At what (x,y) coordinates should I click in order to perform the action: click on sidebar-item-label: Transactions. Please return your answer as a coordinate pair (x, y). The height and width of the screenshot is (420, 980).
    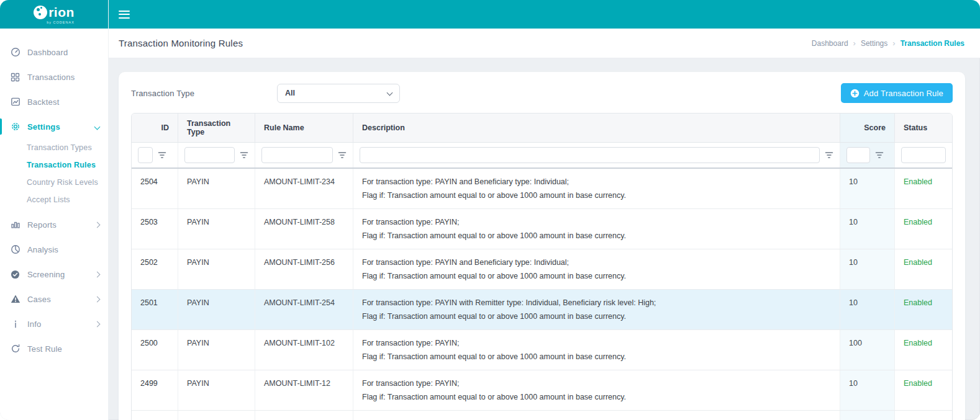
    Looking at the image, I should click on (51, 77).